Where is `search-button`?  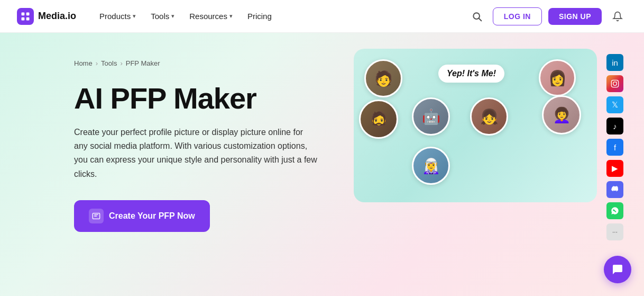
search-button is located at coordinates (477, 16).